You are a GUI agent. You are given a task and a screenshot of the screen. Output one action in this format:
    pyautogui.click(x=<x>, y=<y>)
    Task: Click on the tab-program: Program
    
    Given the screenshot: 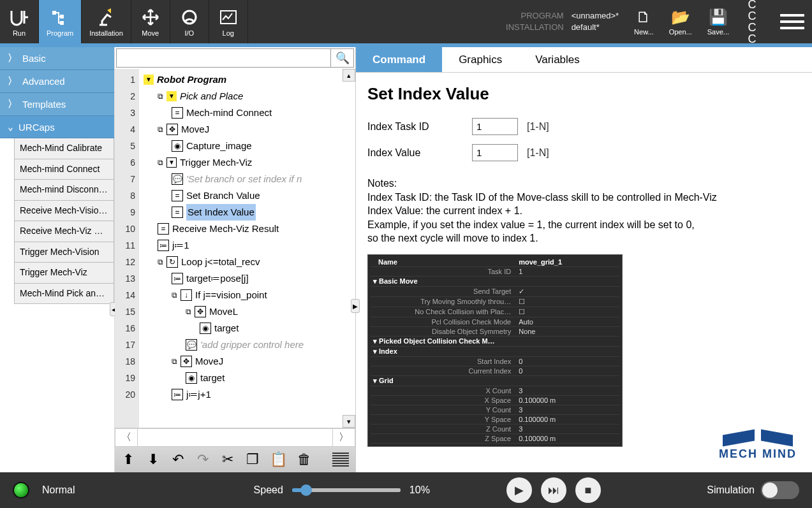 What is the action you would take?
    pyautogui.click(x=60, y=22)
    